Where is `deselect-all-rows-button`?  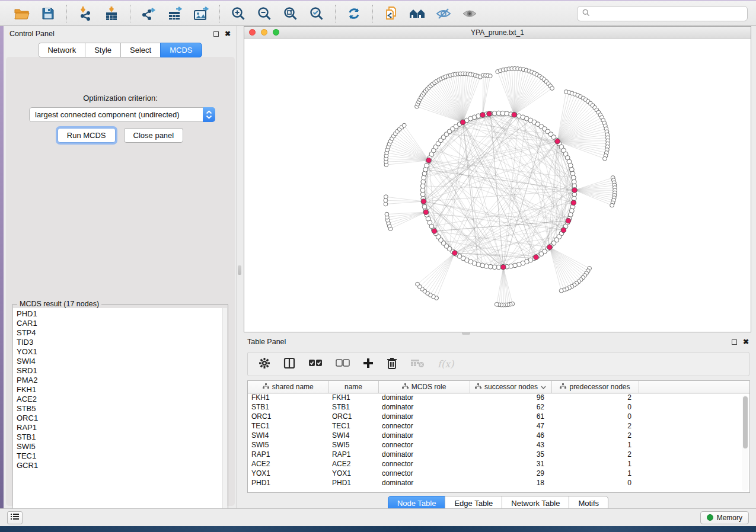 deselect-all-rows-button is located at coordinates (343, 364).